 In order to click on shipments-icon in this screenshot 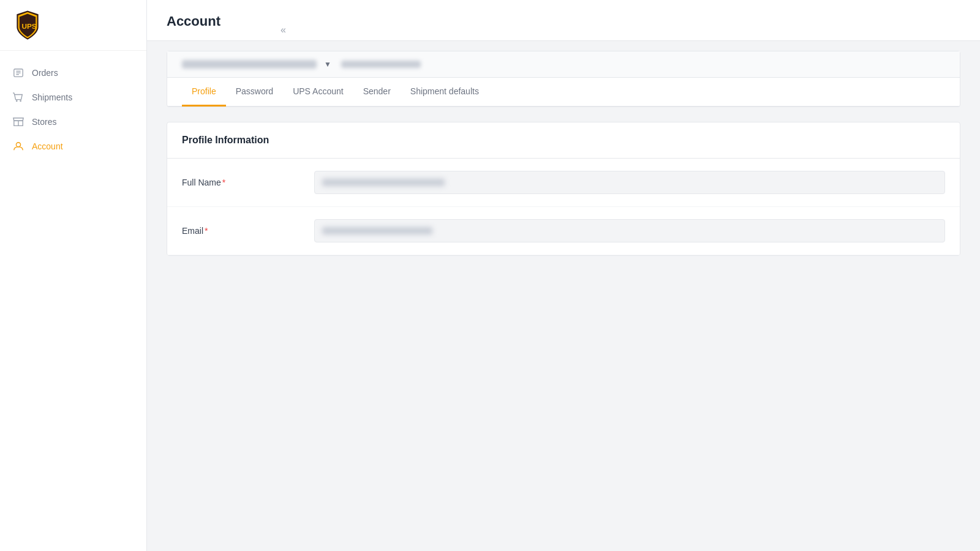, I will do `click(18, 97)`.